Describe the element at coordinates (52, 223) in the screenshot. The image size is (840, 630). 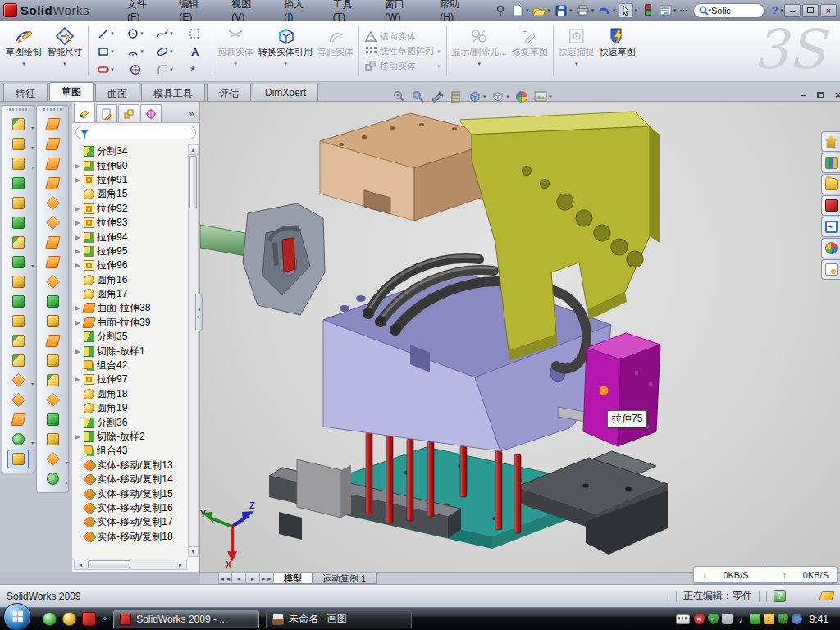
I see `planar-surface-icon: ▾` at that location.